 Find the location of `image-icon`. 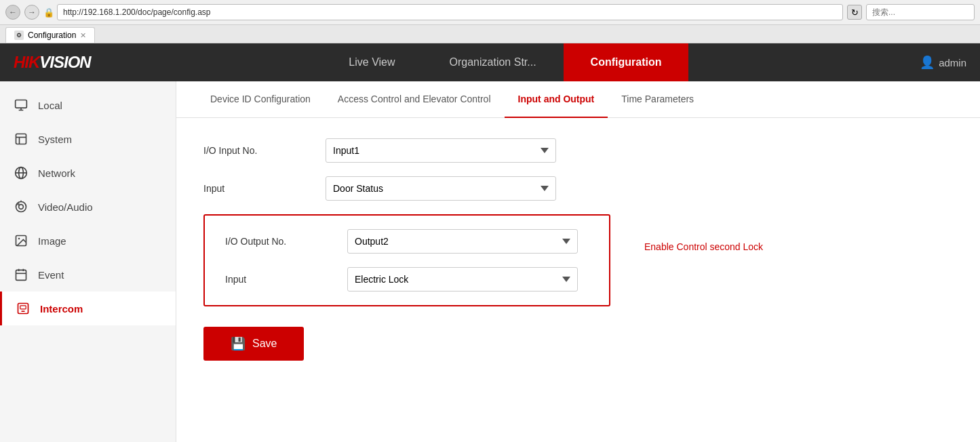

image-icon is located at coordinates (21, 241).